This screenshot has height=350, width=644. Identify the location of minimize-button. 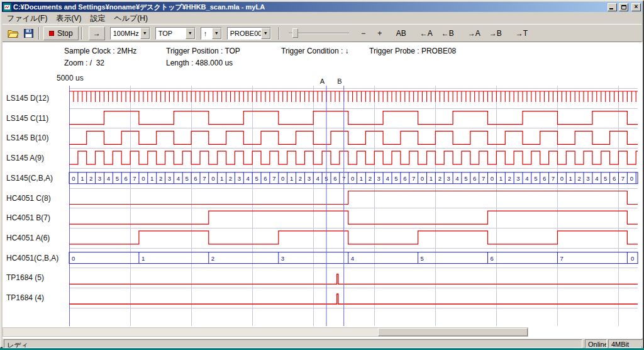
(613, 8).